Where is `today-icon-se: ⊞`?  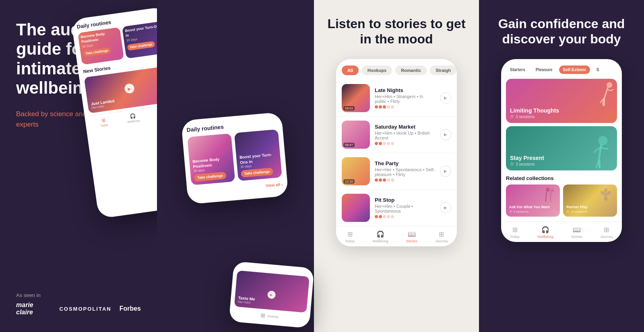
today-icon-se: ⊞ is located at coordinates (515, 230).